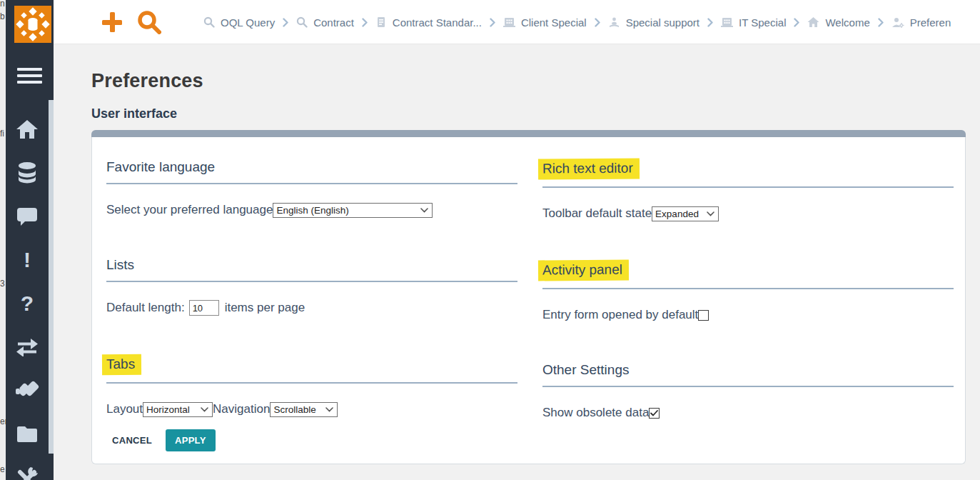  What do you see at coordinates (545, 23) in the screenshot?
I see `breadcrumb-item-client-special: Client Special` at bounding box center [545, 23].